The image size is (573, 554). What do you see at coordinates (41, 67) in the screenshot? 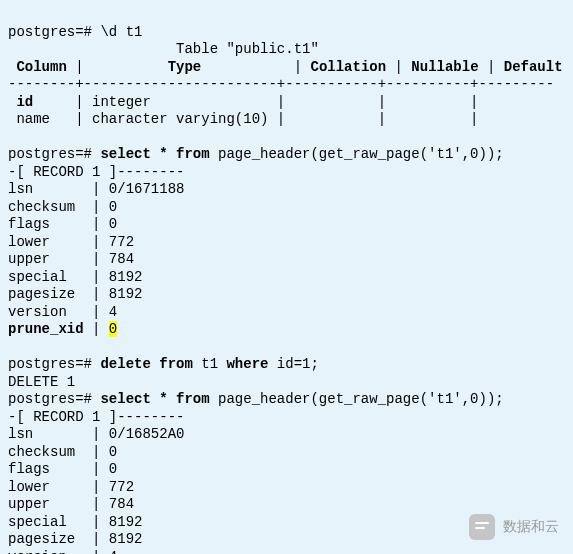
I see `col-hdr-column: Column` at bounding box center [41, 67].